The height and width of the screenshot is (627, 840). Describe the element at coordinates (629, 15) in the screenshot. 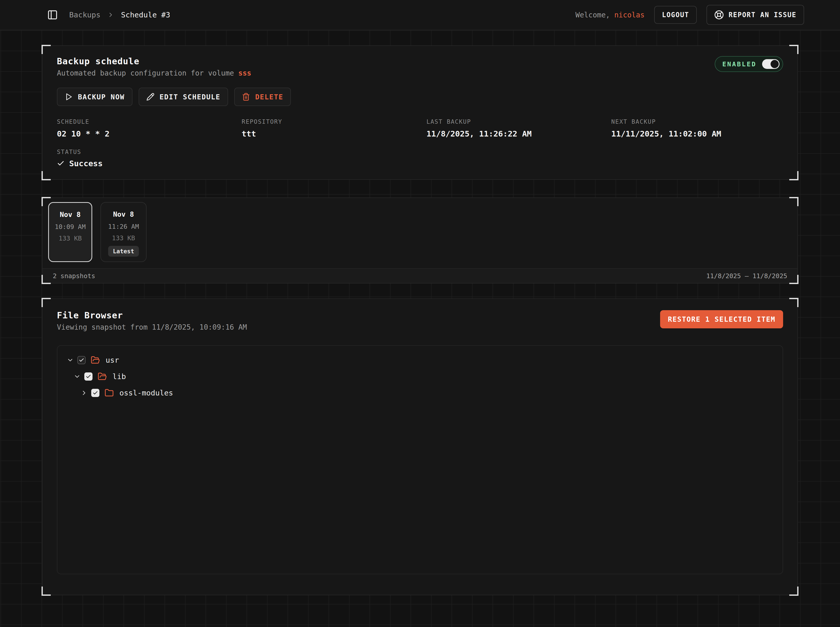

I see `username: nicolas` at that location.